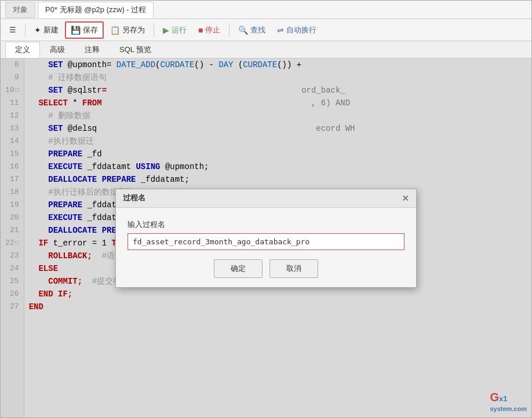  Describe the element at coordinates (266, 248) in the screenshot. I see `dialog-body: 输入过程名 确定 取消` at that location.